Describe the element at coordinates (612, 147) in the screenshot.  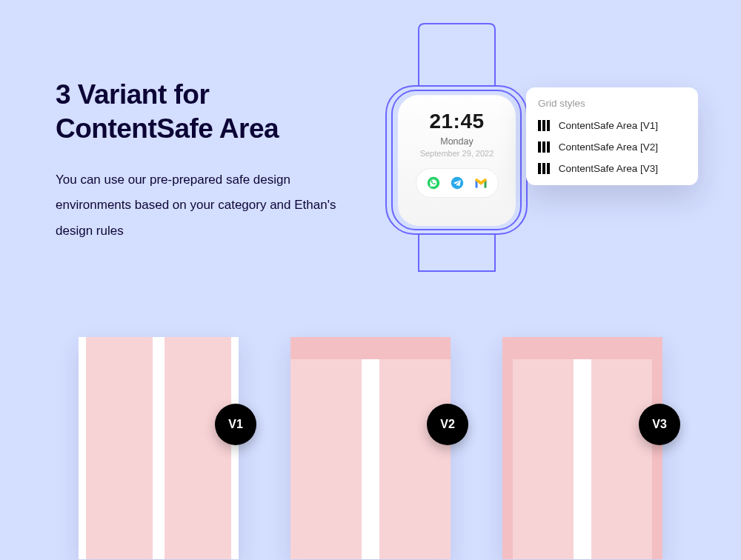
I see `grid-style-option-v2: ContentSafe Area [V2]` at that location.